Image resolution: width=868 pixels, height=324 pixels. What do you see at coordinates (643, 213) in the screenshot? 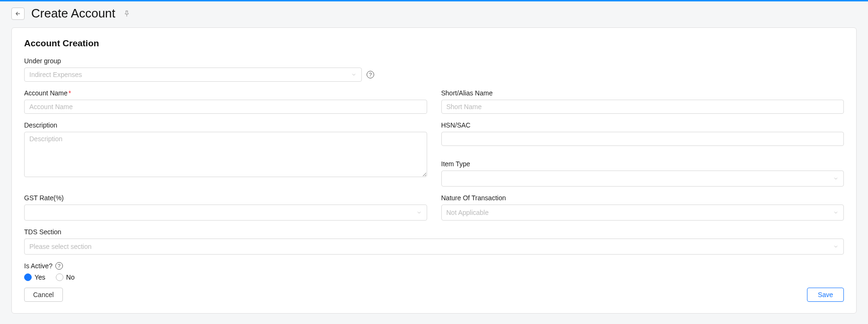
I see `nature-of-transaction-select: Not Applicable` at bounding box center [643, 213].